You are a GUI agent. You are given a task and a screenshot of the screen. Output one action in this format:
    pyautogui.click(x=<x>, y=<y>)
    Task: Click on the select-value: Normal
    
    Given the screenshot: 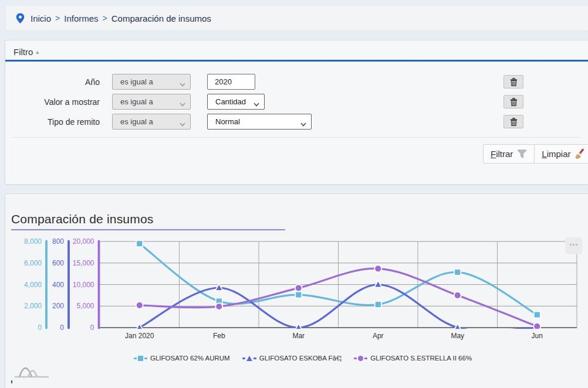 What is the action you would take?
    pyautogui.click(x=228, y=122)
    